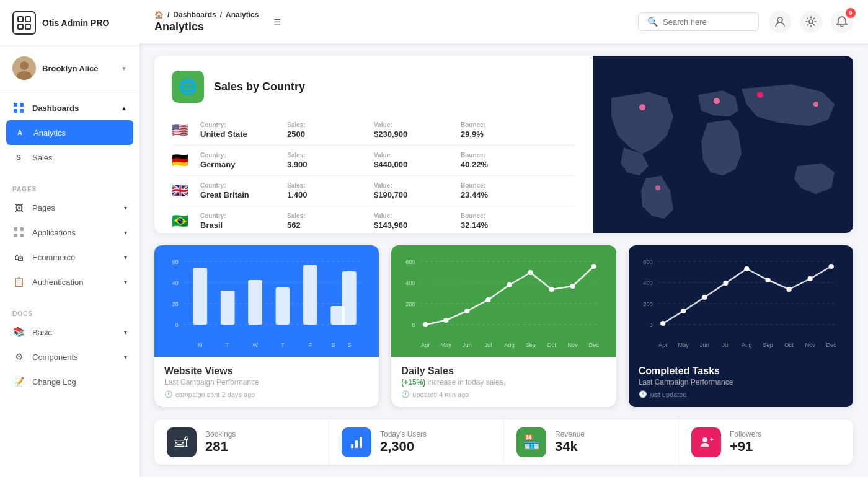 This screenshot has width=868, height=477. What do you see at coordinates (349, 345) in the screenshot?
I see `svg-text: S` at bounding box center [349, 345].